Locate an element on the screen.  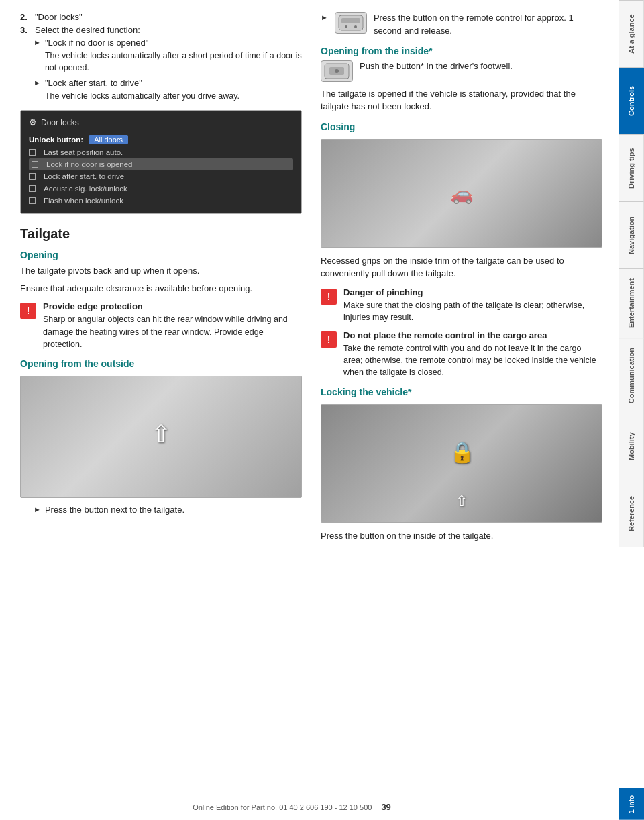
item-number-3: 3. is located at coordinates (25, 30).